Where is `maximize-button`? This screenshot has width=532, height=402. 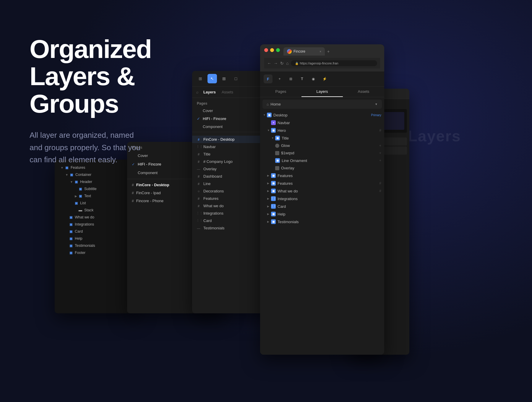 maximize-button is located at coordinates (278, 50).